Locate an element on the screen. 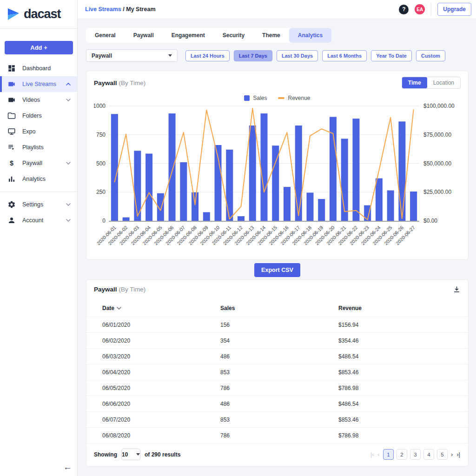  column-header-date: Date is located at coordinates (161, 308).